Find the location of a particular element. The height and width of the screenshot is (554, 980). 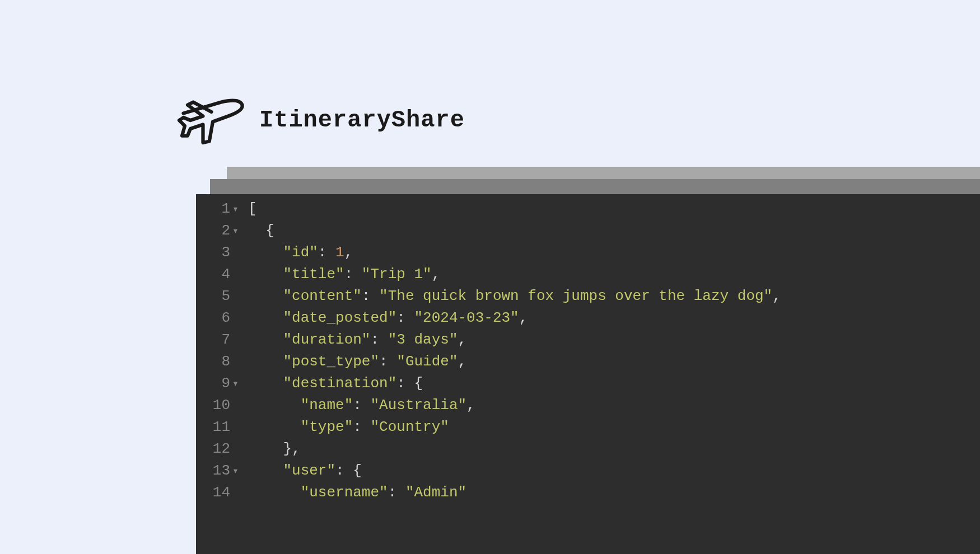

code-line: 12 }, is located at coordinates (588, 449).